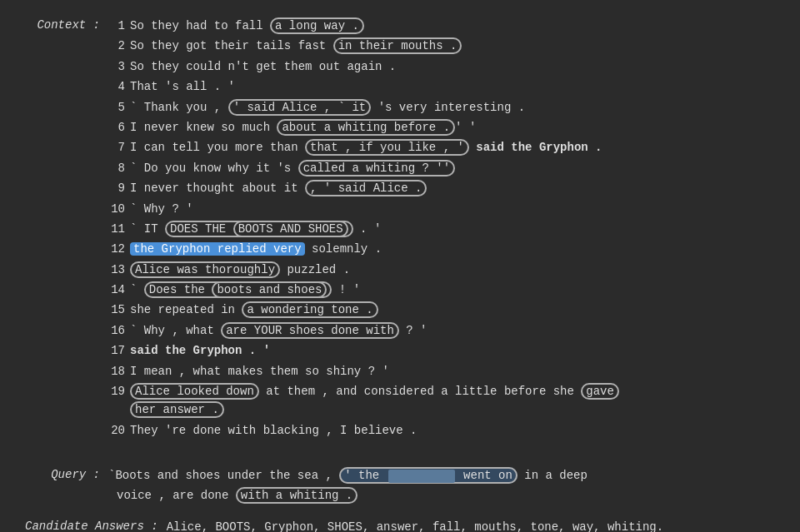 This screenshot has width=800, height=532. I want to click on line-5: 5 ` Thank you , ' said Alice , ` it 's v…, so click(363, 107).